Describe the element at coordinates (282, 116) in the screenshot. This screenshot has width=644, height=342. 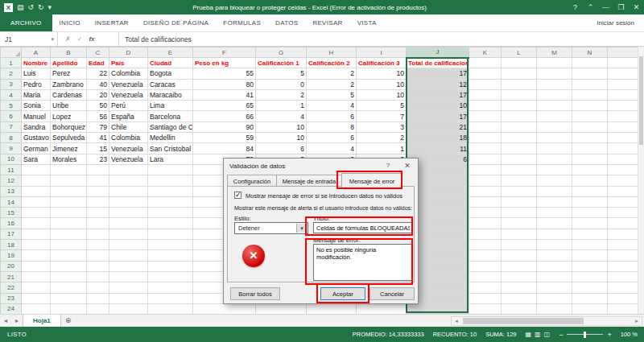
I see `cell-G6: 4` at that location.